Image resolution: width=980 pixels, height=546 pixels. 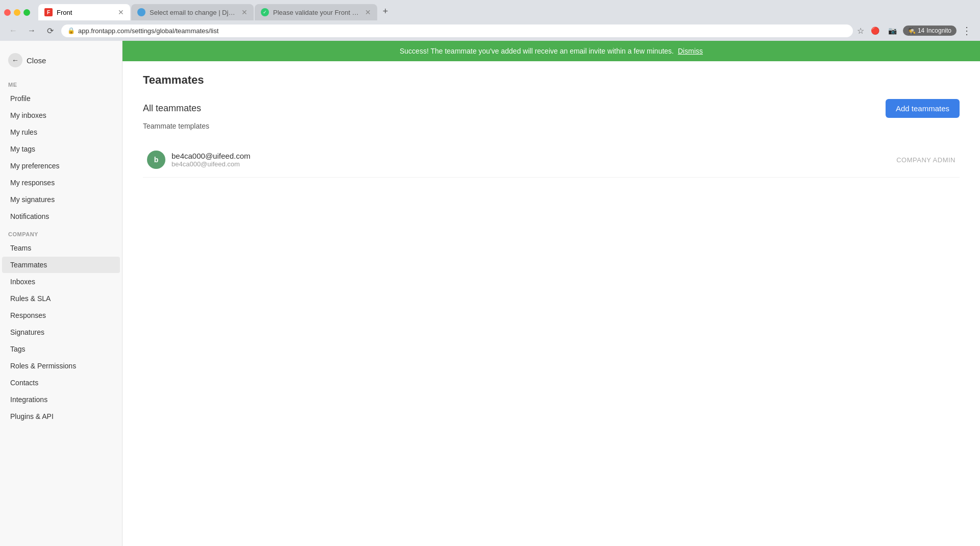 What do you see at coordinates (930, 31) in the screenshot?
I see `incognito-button: 🕵 14 Incognito` at bounding box center [930, 31].